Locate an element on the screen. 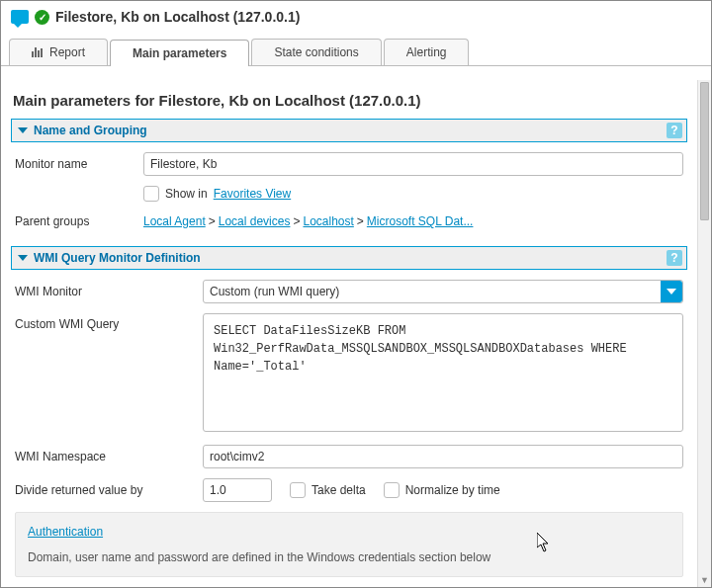  normalize-label: Normalize by time is located at coordinates (453, 490).